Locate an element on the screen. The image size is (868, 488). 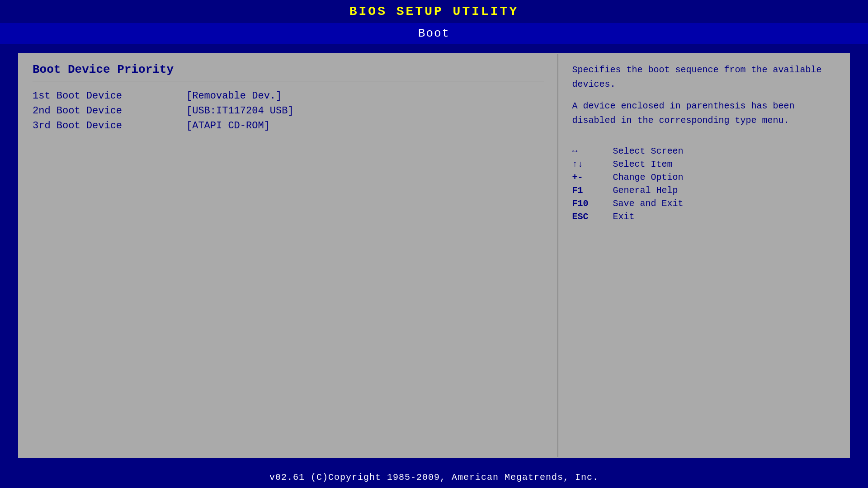
boot-value-3: [ATAPI CD-ROM] is located at coordinates (228, 126).